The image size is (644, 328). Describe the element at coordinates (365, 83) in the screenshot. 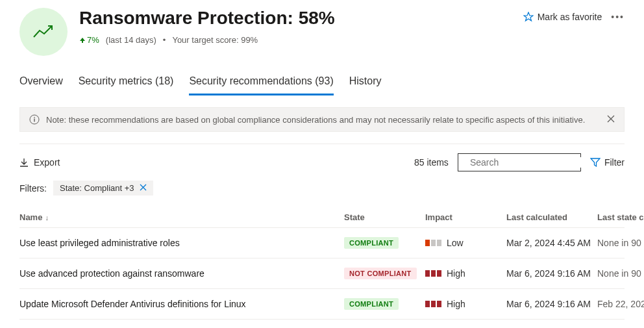

I see `tab-history: History` at that location.